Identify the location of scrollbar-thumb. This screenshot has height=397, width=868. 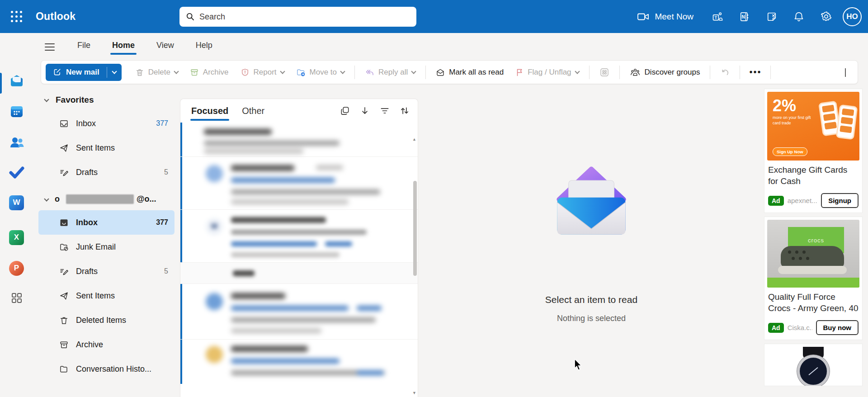
(415, 228).